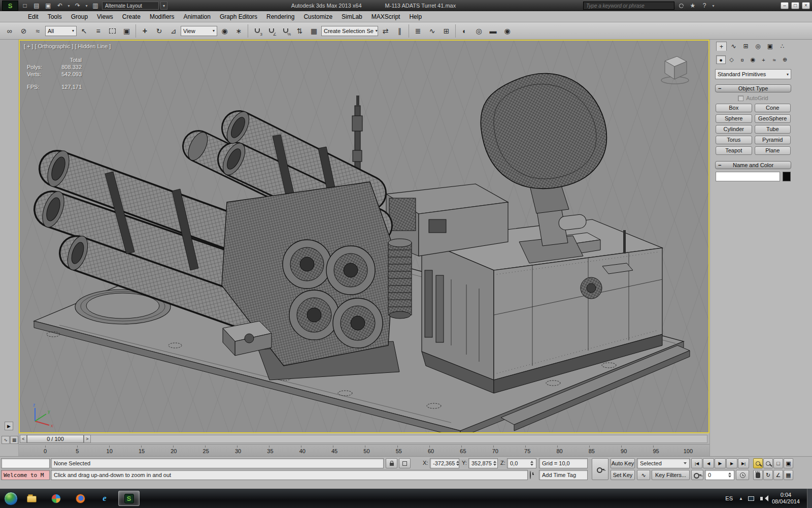 Image resolution: width=812 pixels, height=508 pixels. I want to click on sphere-button: Sphere, so click(734, 119).